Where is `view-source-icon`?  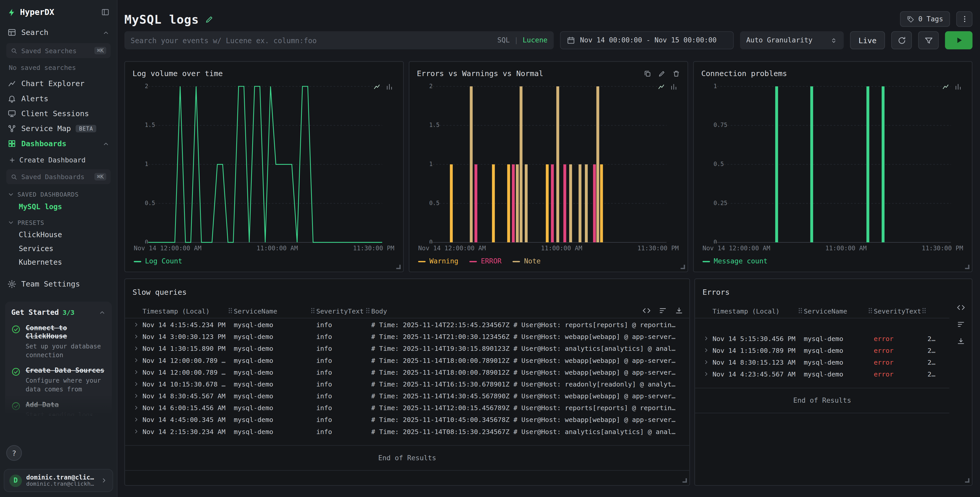
view-source-icon is located at coordinates (647, 311).